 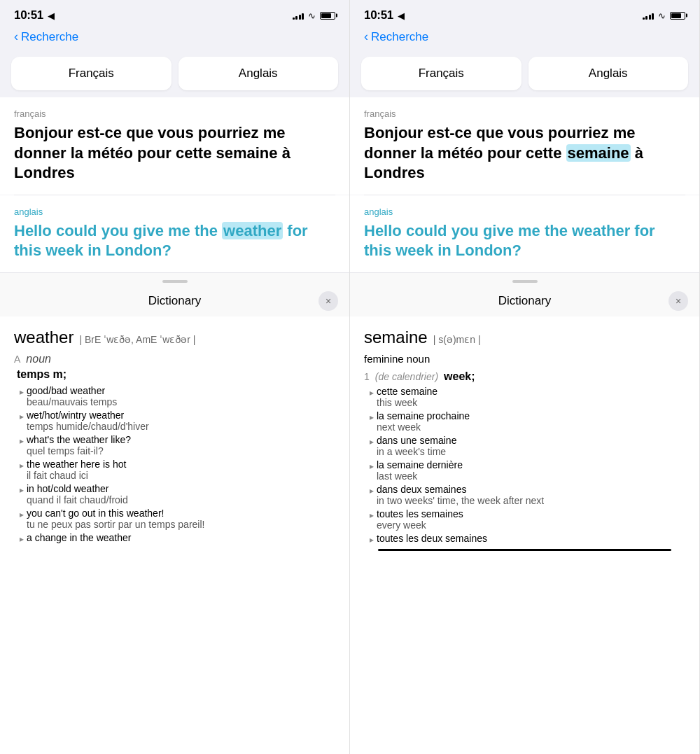 What do you see at coordinates (457, 340) in the screenshot?
I see `dict-pronunciation-right: | s(ə)mɛn |` at bounding box center [457, 340].